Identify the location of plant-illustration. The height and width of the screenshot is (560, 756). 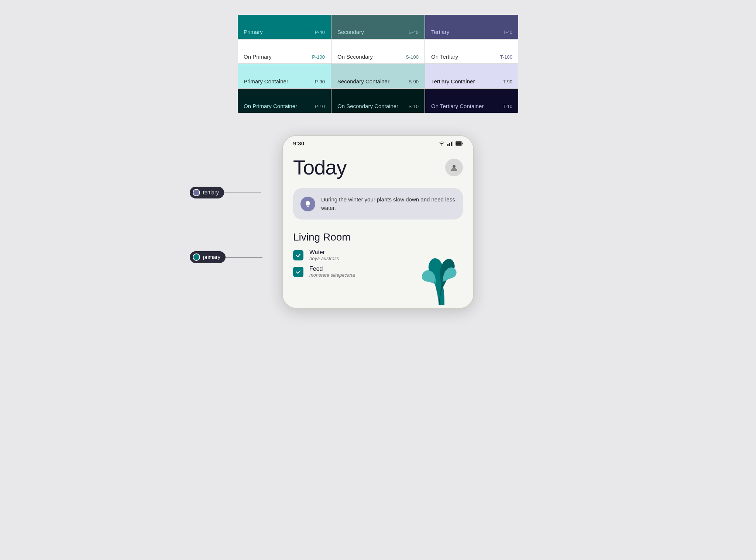
(439, 279).